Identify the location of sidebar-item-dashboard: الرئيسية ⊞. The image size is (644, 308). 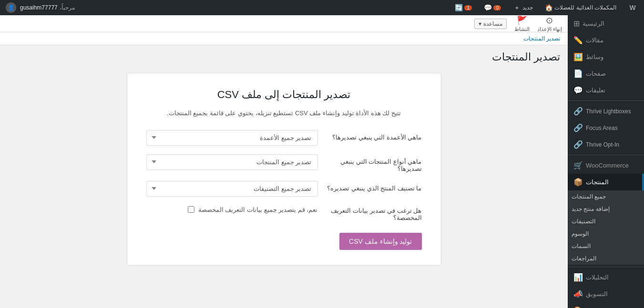
(606, 24).